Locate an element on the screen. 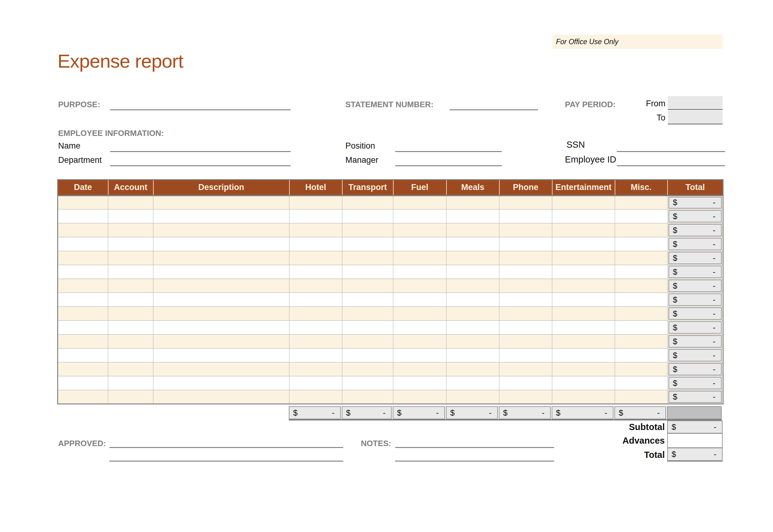 This screenshot has width=773, height=532. purpose-field-line is located at coordinates (200, 110).